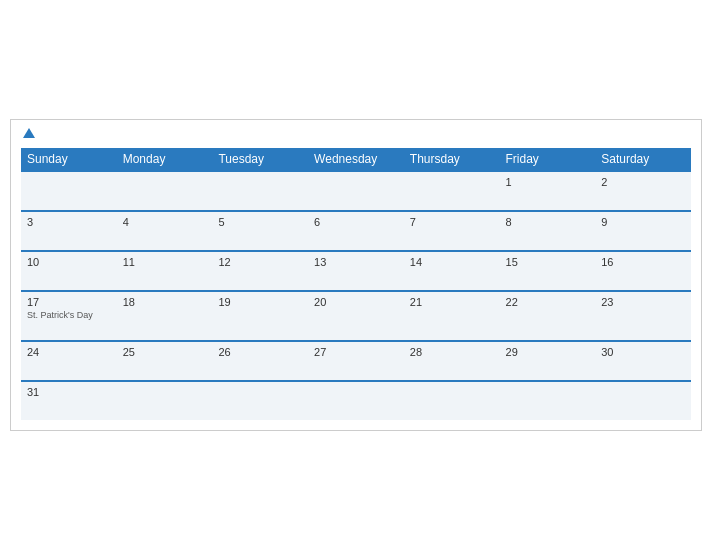 Image resolution: width=712 pixels, height=550 pixels. Describe the element at coordinates (356, 231) in the screenshot. I see `calendar-week-row: 3456789` at that location.